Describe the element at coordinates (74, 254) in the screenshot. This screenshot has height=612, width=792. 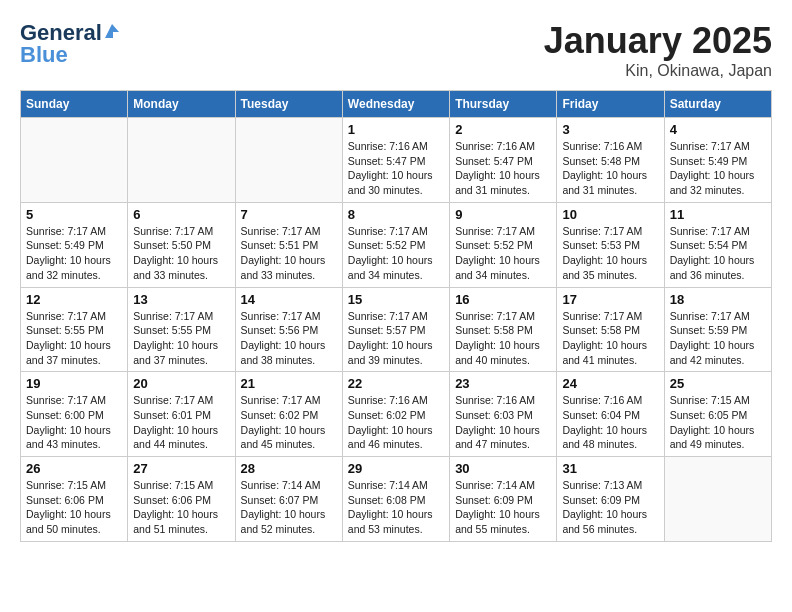
I see `day-info: Sunrise: 7:17 AM Sunset: 5:49 PM Dayligh…` at that location.